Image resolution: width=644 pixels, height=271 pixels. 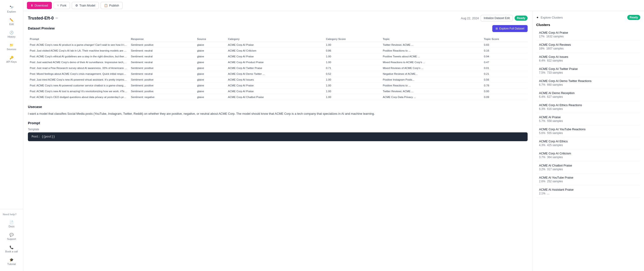 I want to click on cluster-pct: 7.5%, so click(x=542, y=72).